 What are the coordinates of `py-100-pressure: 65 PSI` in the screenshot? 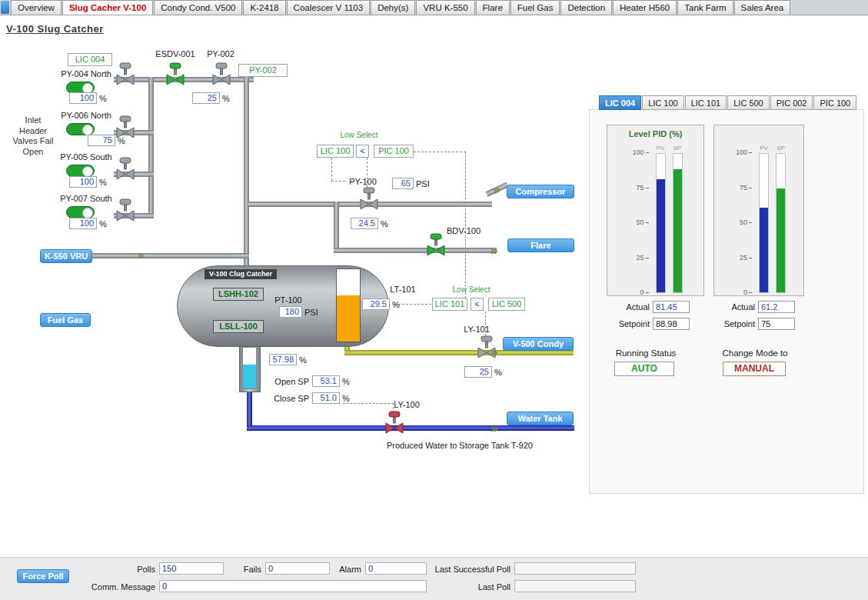 It's located at (411, 183).